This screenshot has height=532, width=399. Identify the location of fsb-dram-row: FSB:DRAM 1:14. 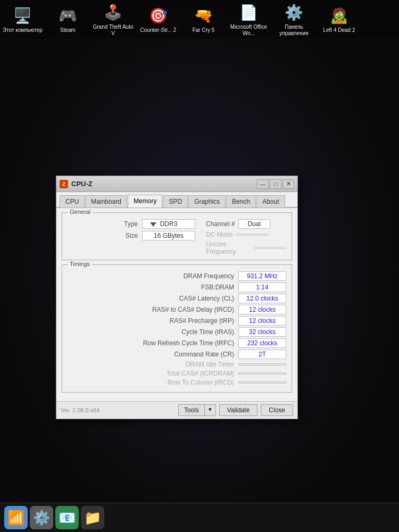
(177, 287).